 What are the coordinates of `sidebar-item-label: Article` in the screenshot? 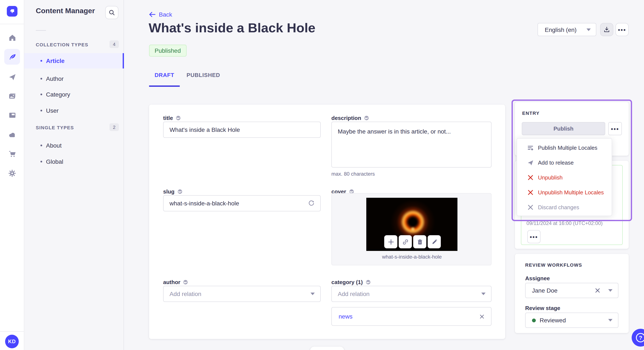 It's located at (55, 61).